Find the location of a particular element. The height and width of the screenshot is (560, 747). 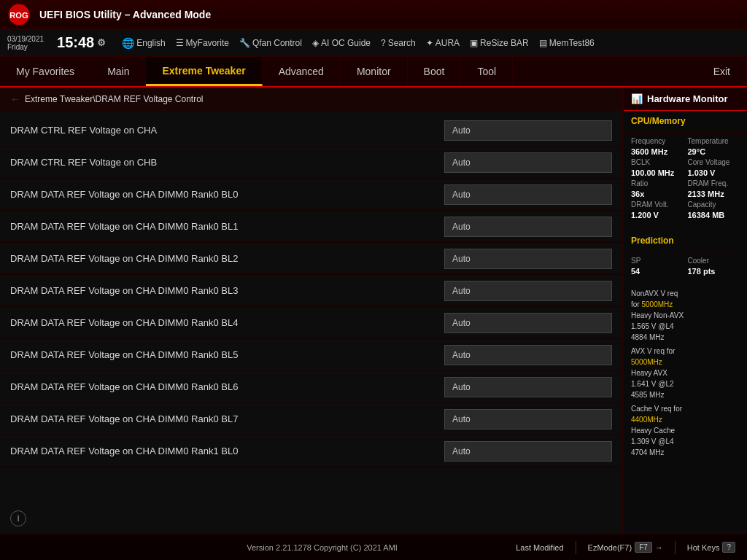

ratio-label: Ratio is located at coordinates (657, 184).